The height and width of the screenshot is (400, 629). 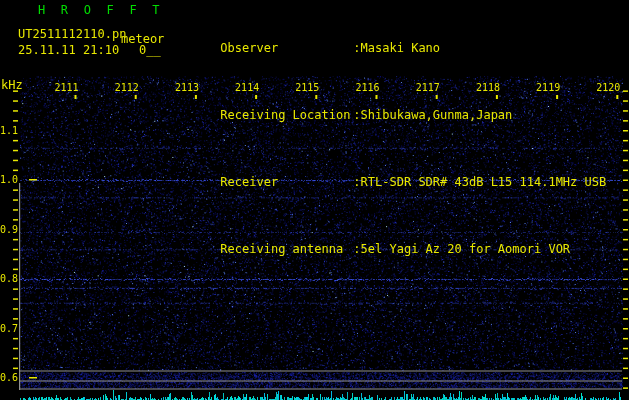 What do you see at coordinates (9, 378) in the screenshot?
I see `y-tick-label: 0.6` at bounding box center [9, 378].